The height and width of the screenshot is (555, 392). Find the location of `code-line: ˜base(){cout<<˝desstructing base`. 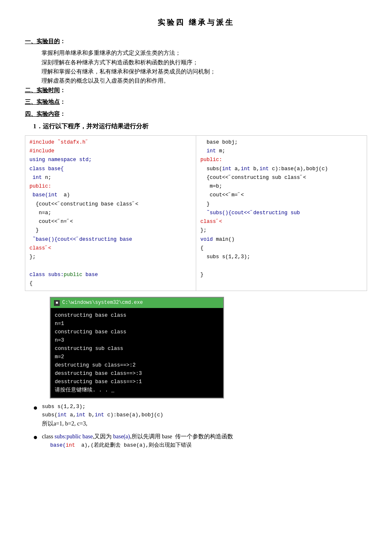

code-line: ˜base(){cout<<˝desstructing base is located at coordinates (110, 240).